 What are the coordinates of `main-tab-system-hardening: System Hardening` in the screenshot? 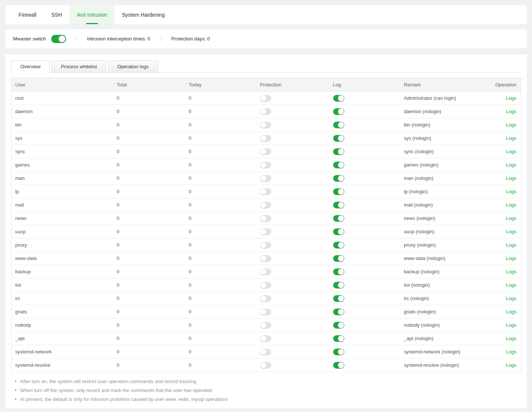 It's located at (143, 15).